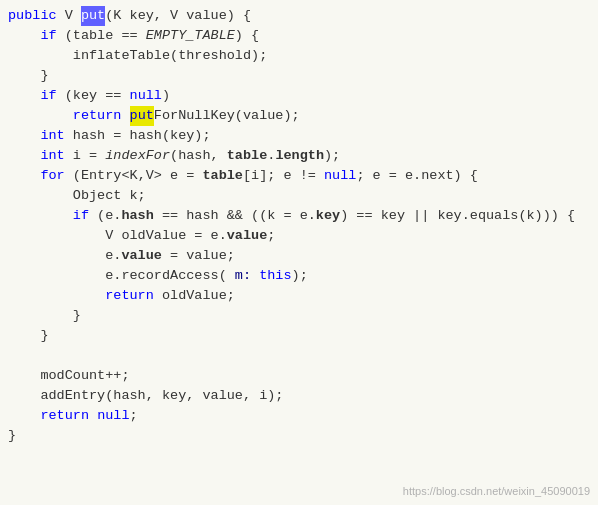 Image resolution: width=598 pixels, height=505 pixels. What do you see at coordinates (299, 436) in the screenshot?
I see `code-line-22: }` at bounding box center [299, 436].